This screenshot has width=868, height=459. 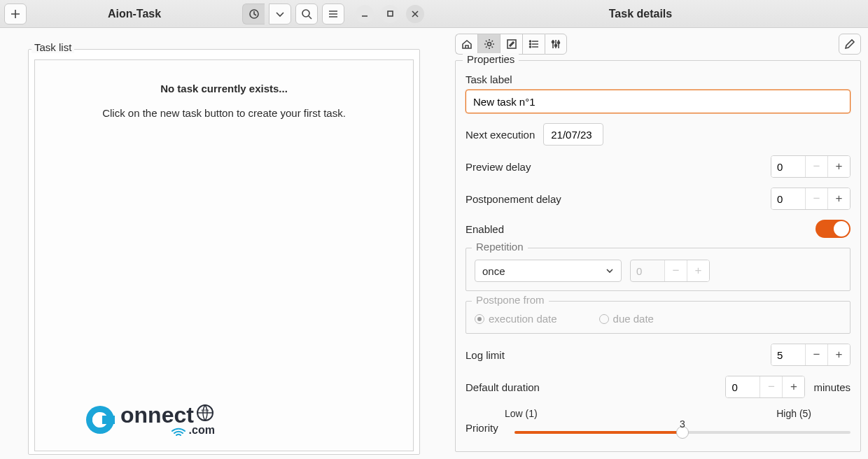 What do you see at coordinates (788, 199) in the screenshot?
I see `postponement-delay-value` at bounding box center [788, 199].